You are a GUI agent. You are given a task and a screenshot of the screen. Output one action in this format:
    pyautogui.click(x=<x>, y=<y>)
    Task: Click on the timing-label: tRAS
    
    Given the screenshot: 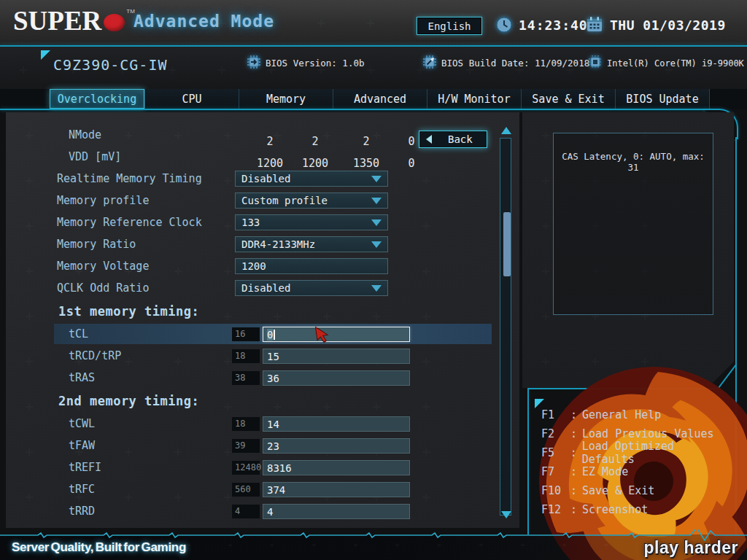 What is the action you would take?
    pyautogui.click(x=50, y=378)
    